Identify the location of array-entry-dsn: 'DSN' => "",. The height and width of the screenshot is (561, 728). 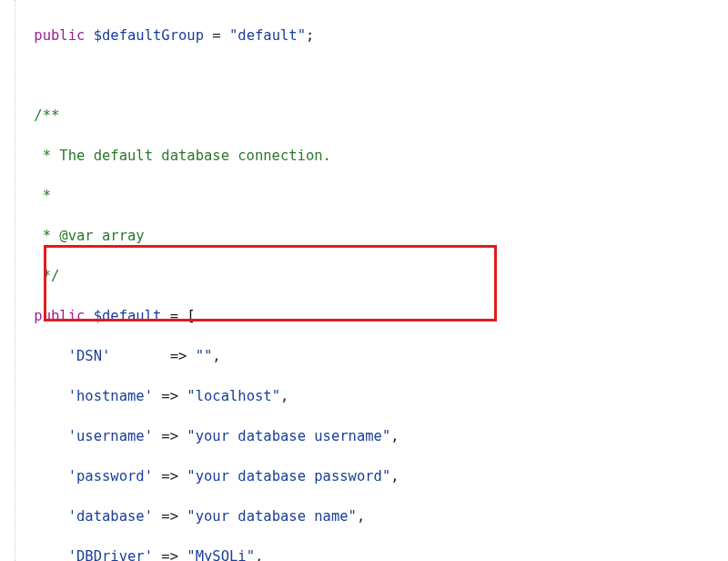
(364, 356).